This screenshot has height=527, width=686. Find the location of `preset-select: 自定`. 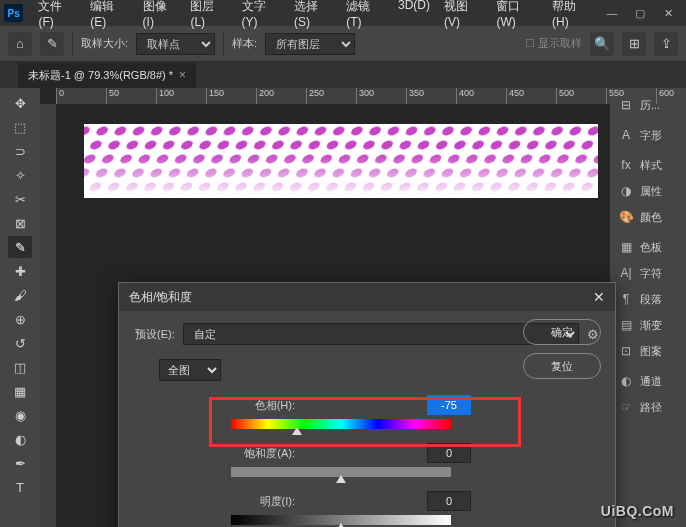

preset-select: 自定 is located at coordinates (381, 334).